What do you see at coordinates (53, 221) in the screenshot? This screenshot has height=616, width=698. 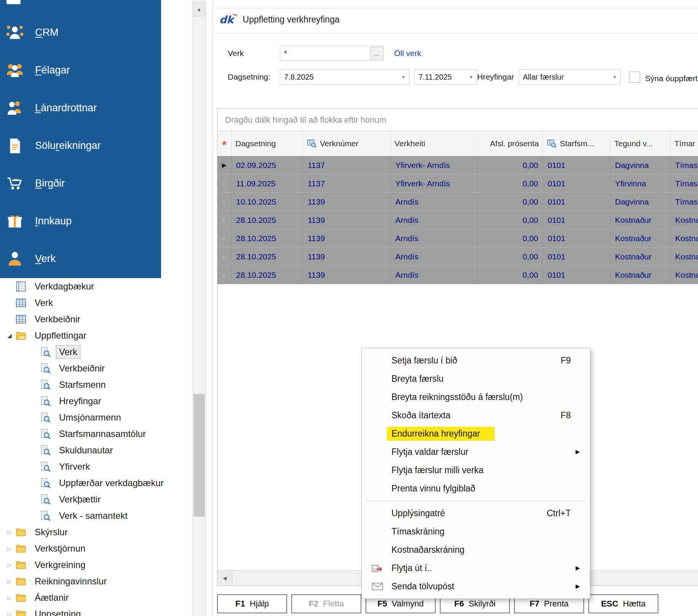 I see `sidebar-item-label: Innkaup` at bounding box center [53, 221].